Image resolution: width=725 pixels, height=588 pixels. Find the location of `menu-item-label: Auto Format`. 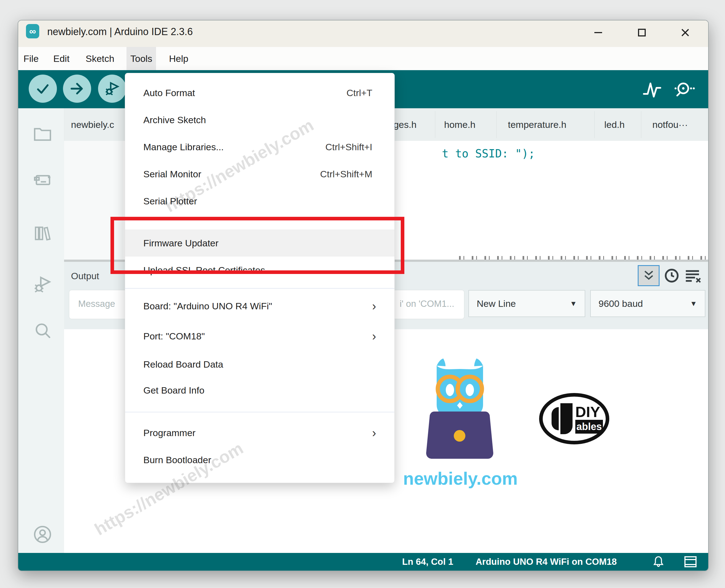

menu-item-label: Auto Format is located at coordinates (169, 93).